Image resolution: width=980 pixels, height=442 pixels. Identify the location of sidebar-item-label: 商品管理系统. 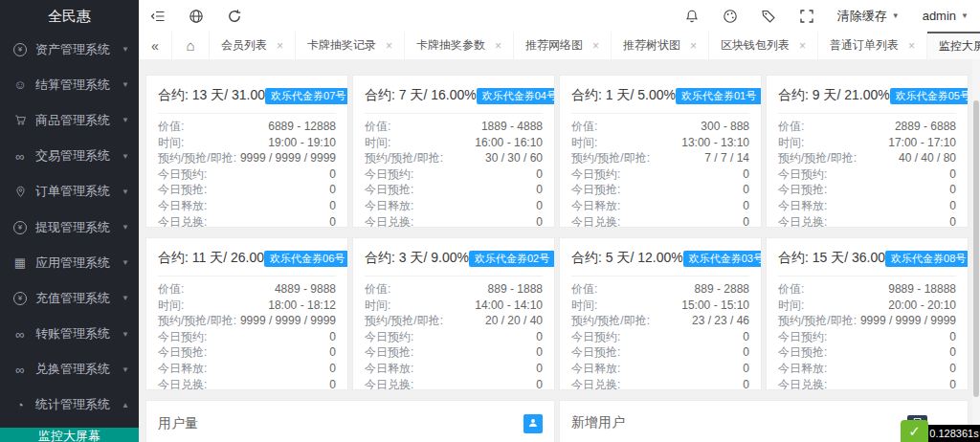
(78, 121).